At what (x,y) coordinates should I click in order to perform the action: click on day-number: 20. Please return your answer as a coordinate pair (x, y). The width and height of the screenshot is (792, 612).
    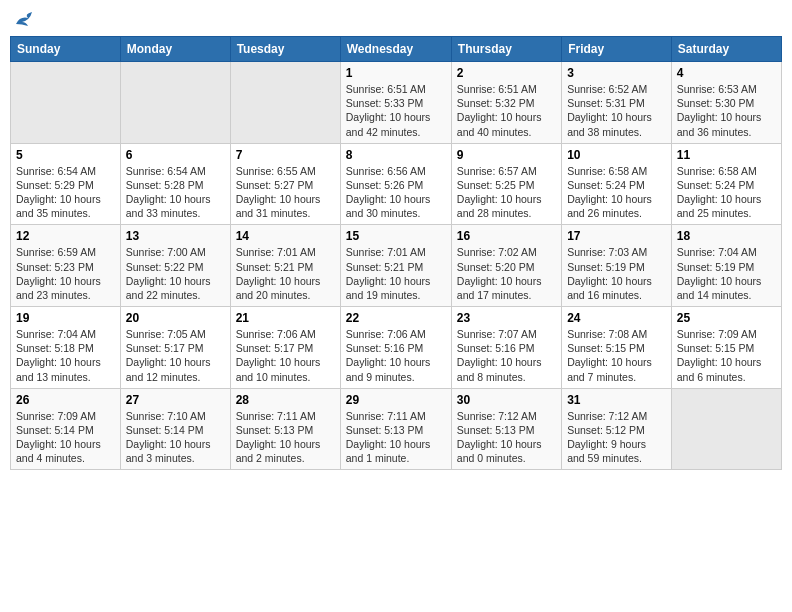
    Looking at the image, I should click on (176, 318).